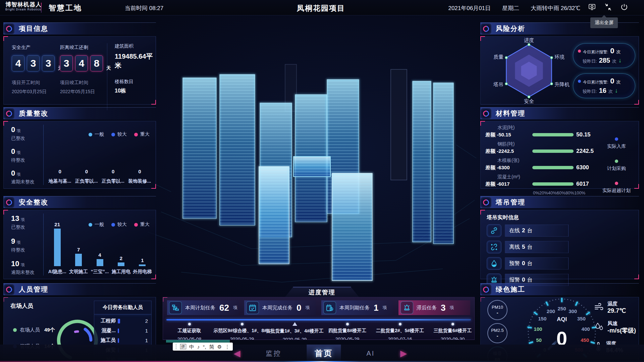  Describe the element at coordinates (18, 63) in the screenshot. I see `digit-box: 4` at that location.